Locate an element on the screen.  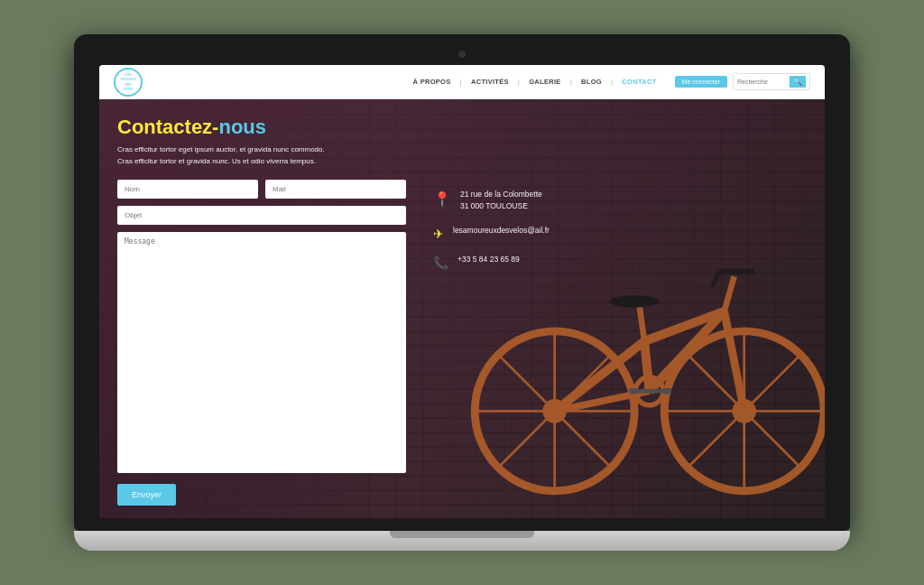
nav-blog: BLOG is located at coordinates (592, 81).